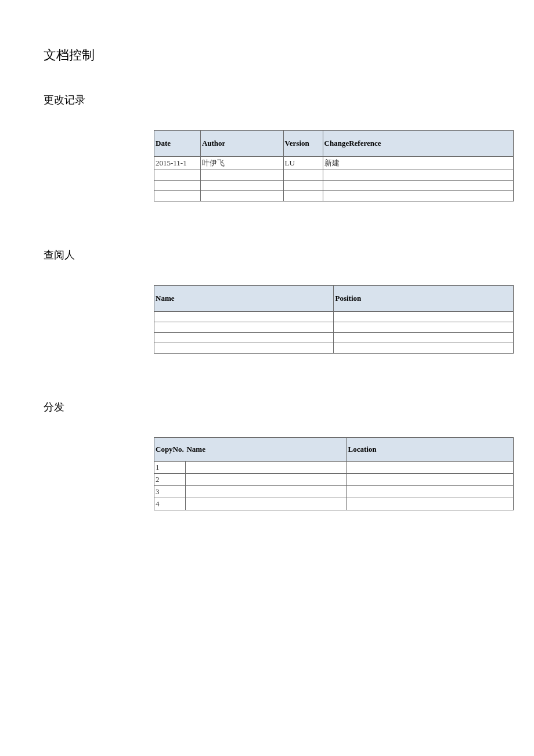  Describe the element at coordinates (424, 298) in the screenshot. I see `col-position: Position` at that location.